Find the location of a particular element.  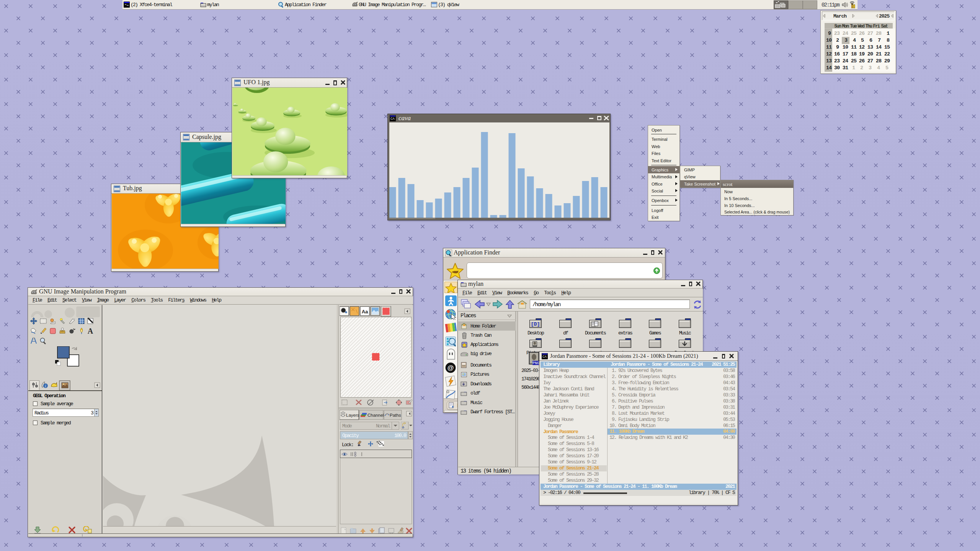

svg-text: Wed is located at coordinates (861, 26).